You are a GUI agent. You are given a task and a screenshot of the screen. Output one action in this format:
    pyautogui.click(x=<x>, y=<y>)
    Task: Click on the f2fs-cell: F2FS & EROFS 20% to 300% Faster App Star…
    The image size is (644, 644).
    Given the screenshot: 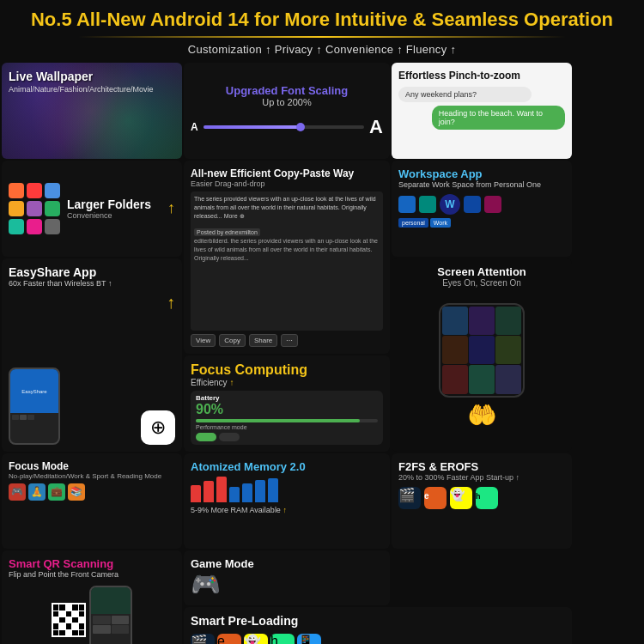 What is the action you would take?
    pyautogui.click(x=482, y=501)
    